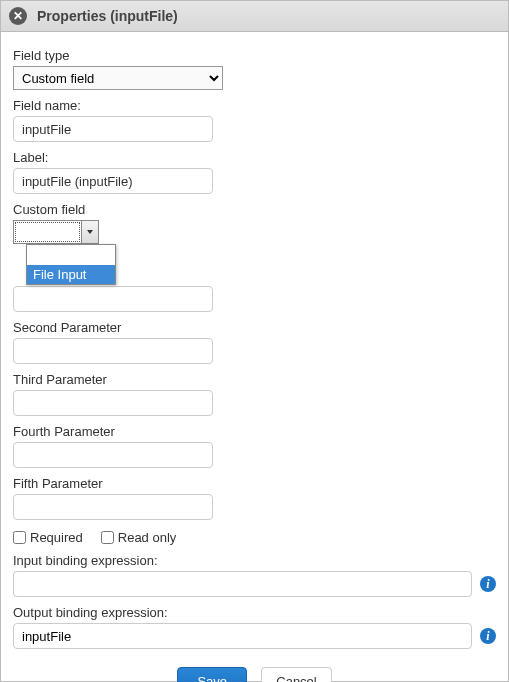 The width and height of the screenshot is (509, 682). What do you see at coordinates (113, 299) in the screenshot?
I see `first-parameter-input` at bounding box center [113, 299].